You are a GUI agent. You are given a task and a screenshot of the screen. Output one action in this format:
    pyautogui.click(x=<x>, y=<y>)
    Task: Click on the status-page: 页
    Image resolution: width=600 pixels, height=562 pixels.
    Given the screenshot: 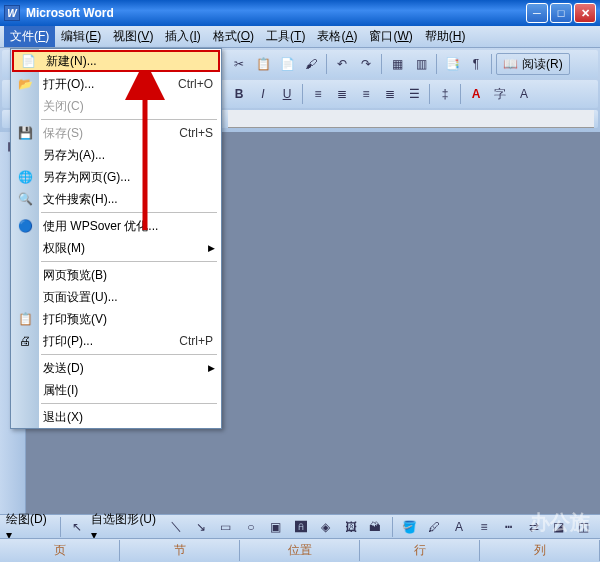 What is the action you would take?
    pyautogui.click(x=60, y=550)
    